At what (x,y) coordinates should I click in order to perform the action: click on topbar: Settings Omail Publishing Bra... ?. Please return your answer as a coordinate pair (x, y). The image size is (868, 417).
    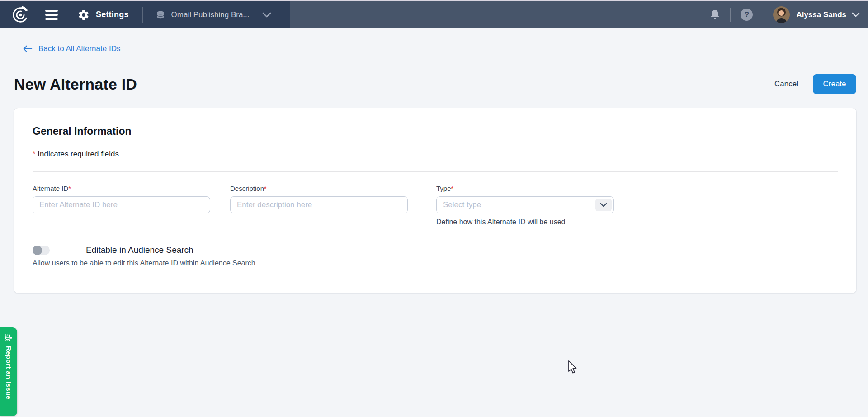
    Looking at the image, I should click on (434, 14).